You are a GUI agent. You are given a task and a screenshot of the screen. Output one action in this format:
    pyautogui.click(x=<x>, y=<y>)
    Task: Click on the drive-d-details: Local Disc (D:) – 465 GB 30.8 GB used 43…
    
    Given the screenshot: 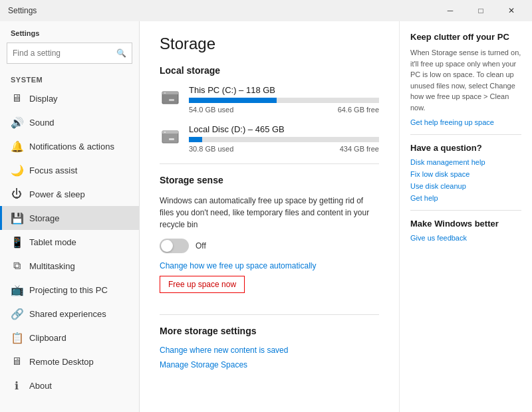 What is the action you would take?
    pyautogui.click(x=284, y=138)
    